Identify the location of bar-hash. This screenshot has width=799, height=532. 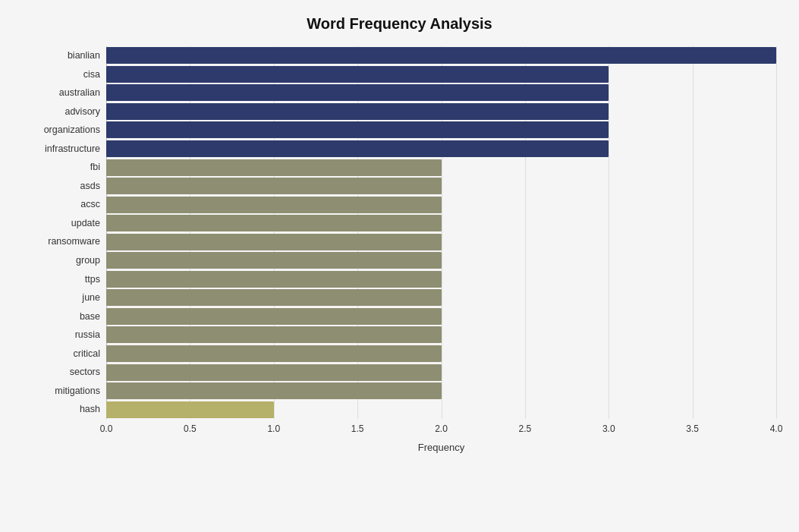
(190, 410).